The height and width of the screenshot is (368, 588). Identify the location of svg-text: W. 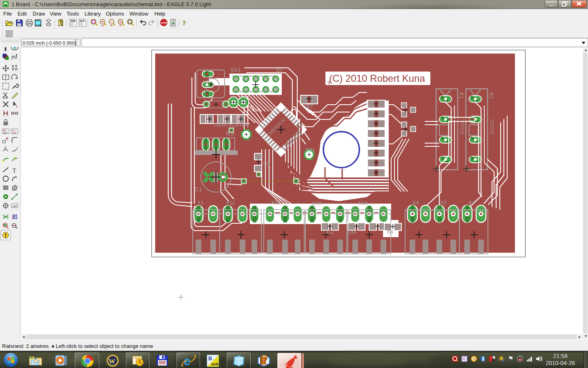
(112, 361).